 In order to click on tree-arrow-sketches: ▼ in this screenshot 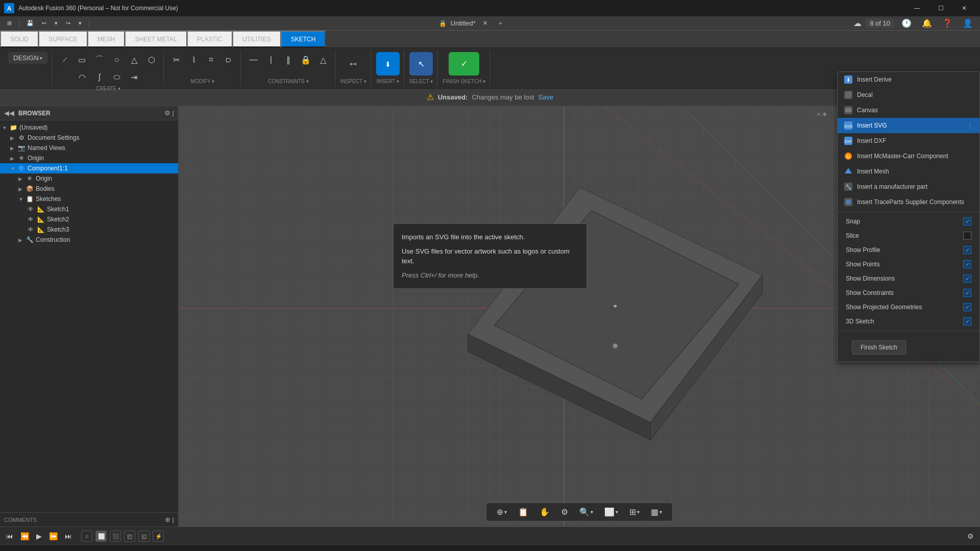, I will do `click(22, 199)`.